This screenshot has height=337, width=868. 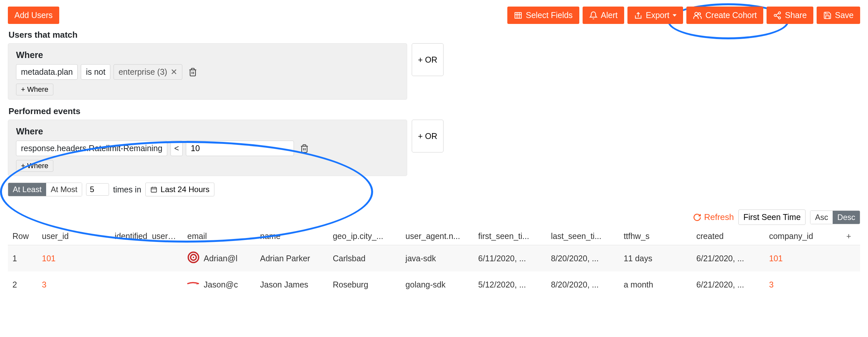 I want to click on company-id-link: 3, so click(x=801, y=285).